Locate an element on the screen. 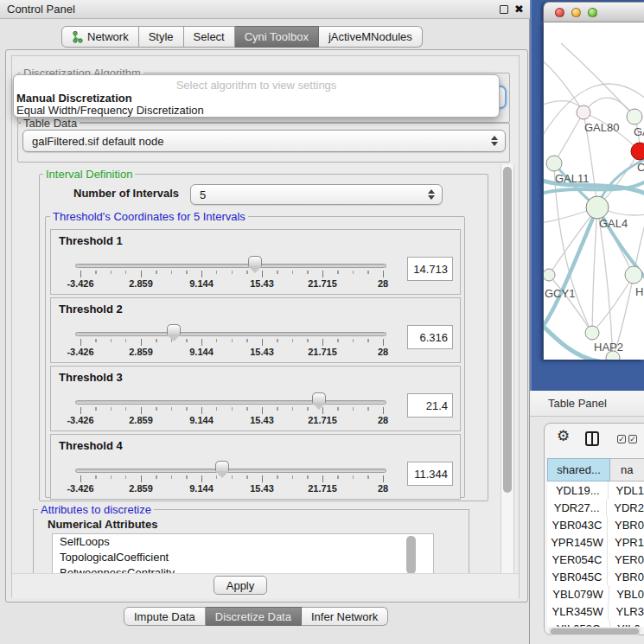 This screenshot has height=644, width=644. table-row: YDR27...YDR2 is located at coordinates (596, 507).